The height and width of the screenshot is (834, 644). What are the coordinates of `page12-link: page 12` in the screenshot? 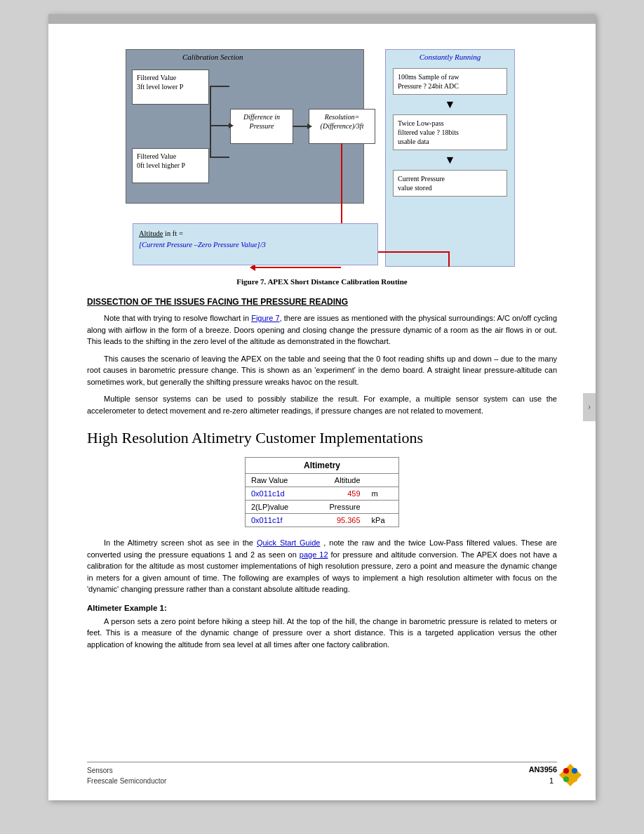 It's located at (314, 555).